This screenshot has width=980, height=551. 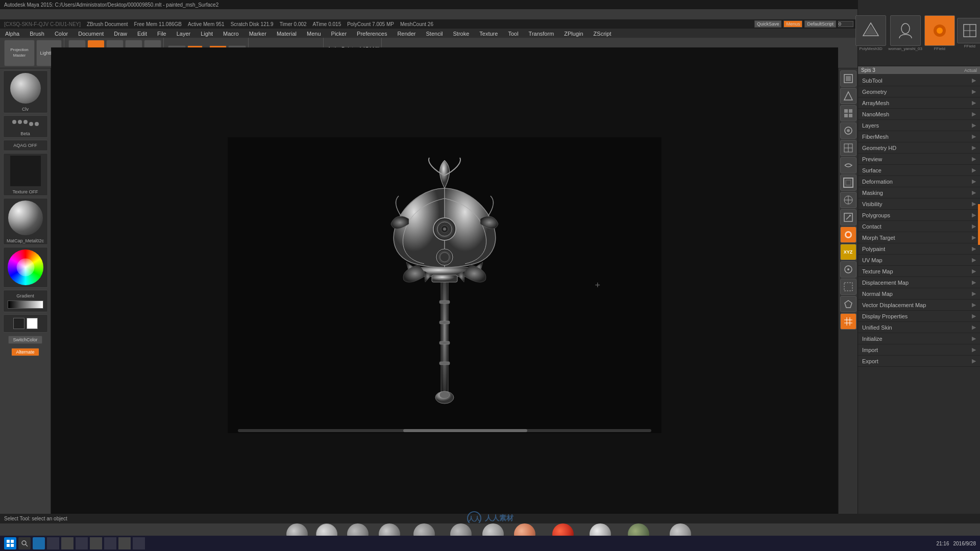 What do you see at coordinates (848, 304) in the screenshot?
I see `polyf-icon-btn` at bounding box center [848, 304].